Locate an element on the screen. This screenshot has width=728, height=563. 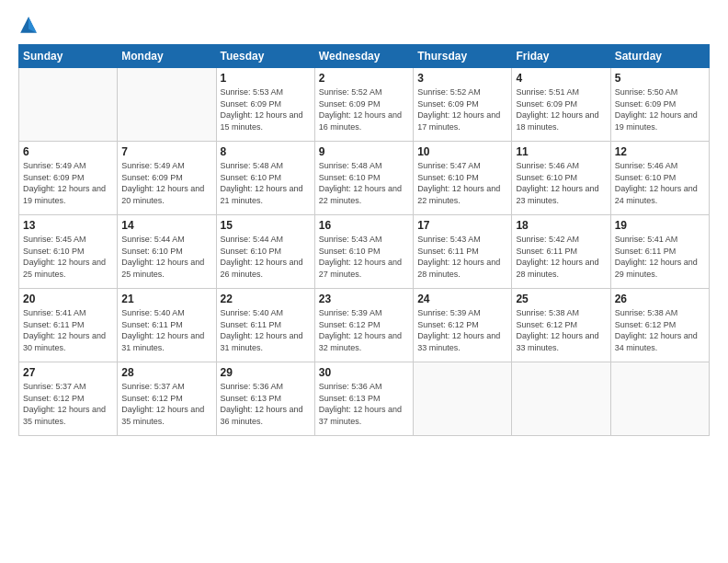
day-number: 30 is located at coordinates (364, 373).